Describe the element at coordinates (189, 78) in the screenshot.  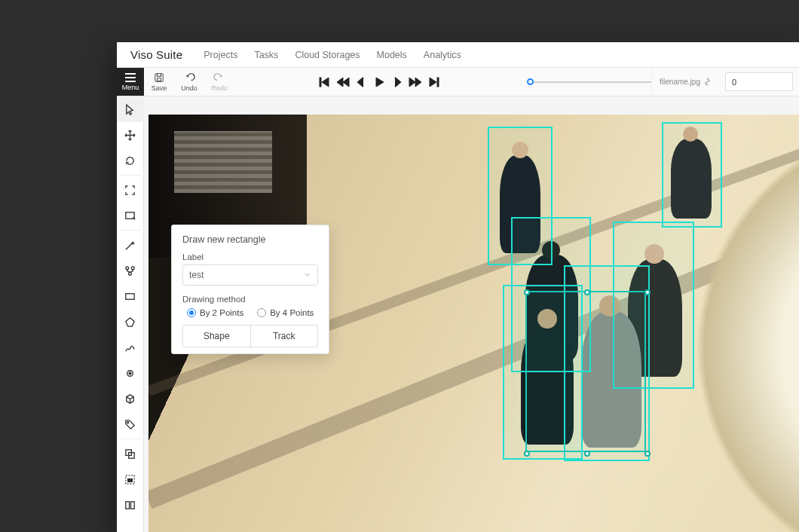
I see `undo-icon` at that location.